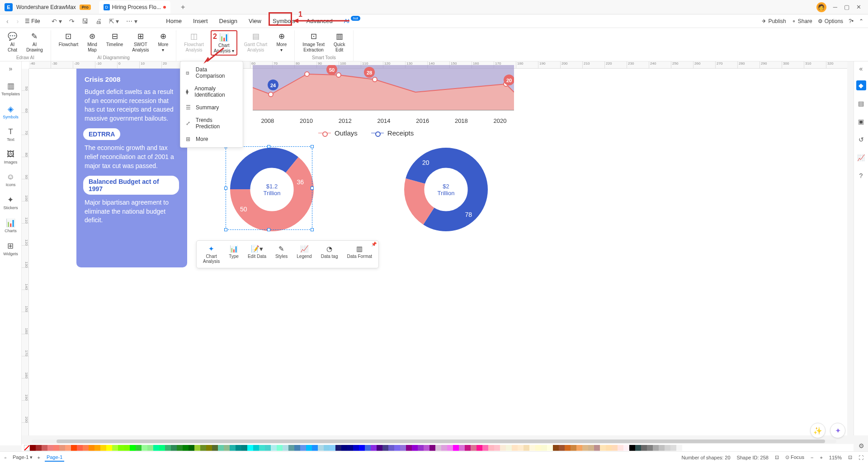 This screenshot has width=868, height=463. Describe the element at coordinates (269, 146) in the screenshot. I see `resize-handle-n` at that location.